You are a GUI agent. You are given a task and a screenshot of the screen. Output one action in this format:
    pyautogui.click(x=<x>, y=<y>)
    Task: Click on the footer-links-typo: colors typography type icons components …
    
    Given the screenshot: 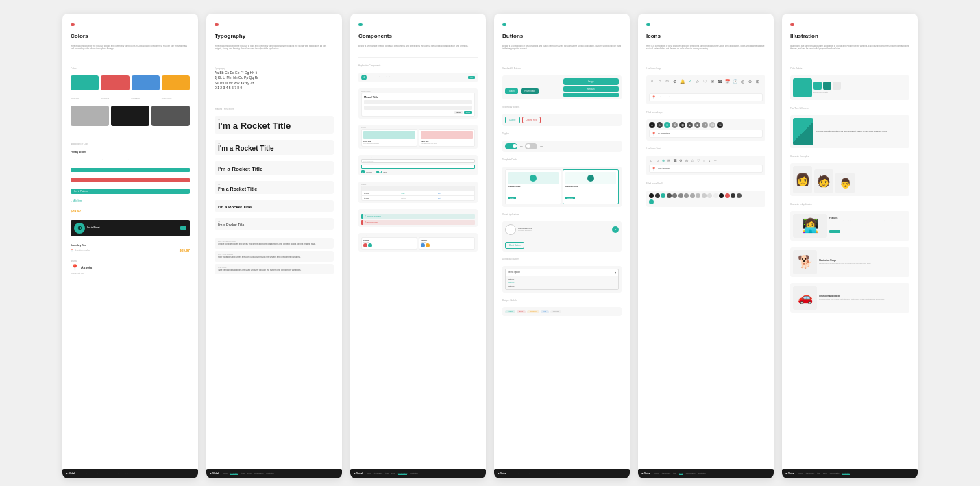 What is the action you would take?
    pyautogui.click(x=248, y=474)
    